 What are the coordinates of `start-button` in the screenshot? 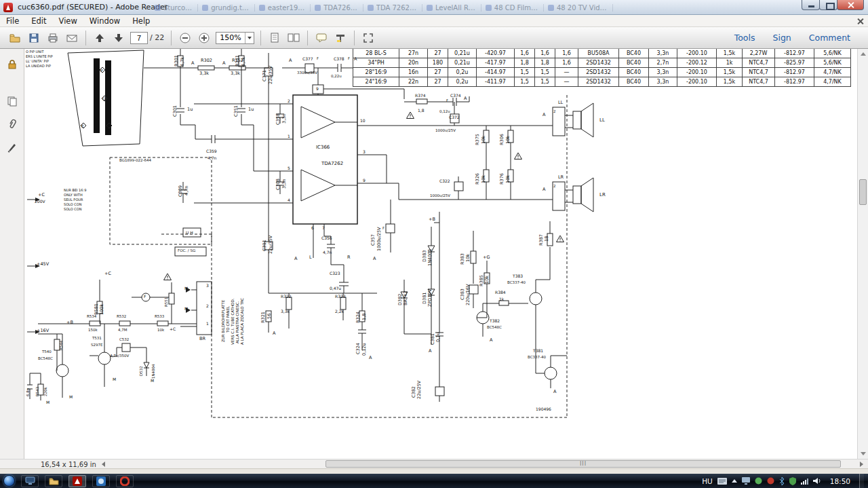 It's located at (9, 481).